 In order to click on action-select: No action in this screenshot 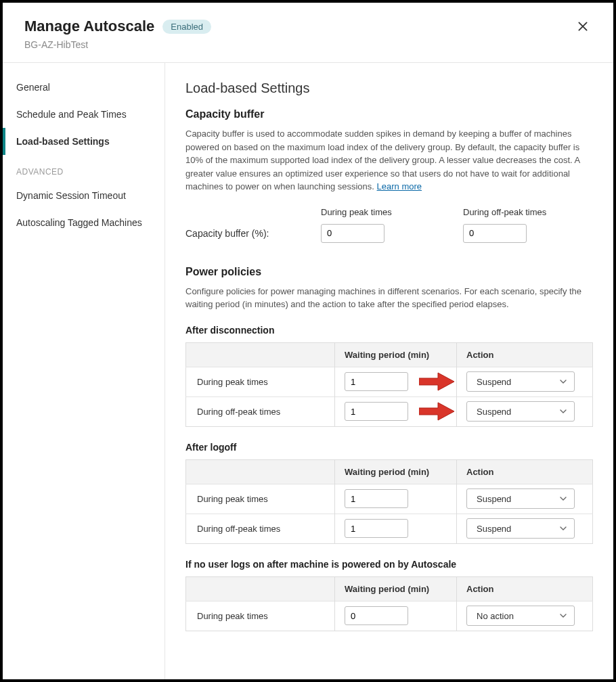, I will do `click(521, 616)`.